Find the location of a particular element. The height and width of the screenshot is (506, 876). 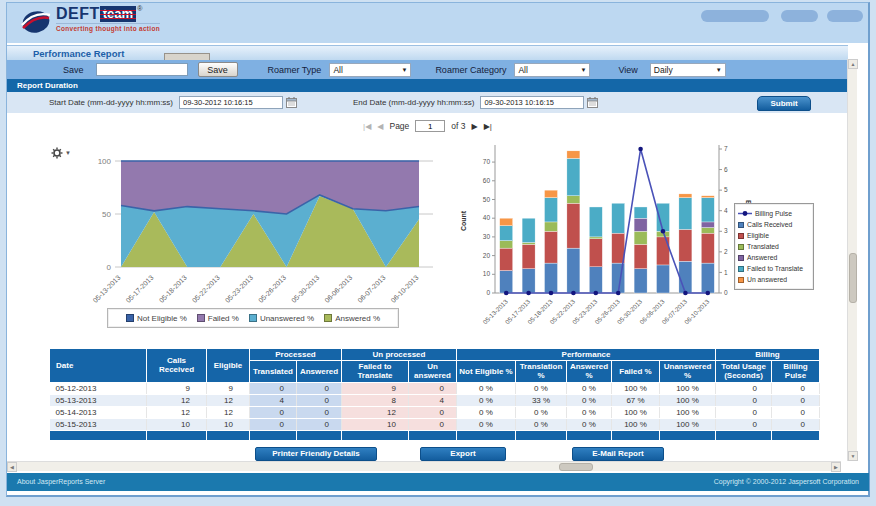

view-select: Daily ▼ is located at coordinates (688, 70).